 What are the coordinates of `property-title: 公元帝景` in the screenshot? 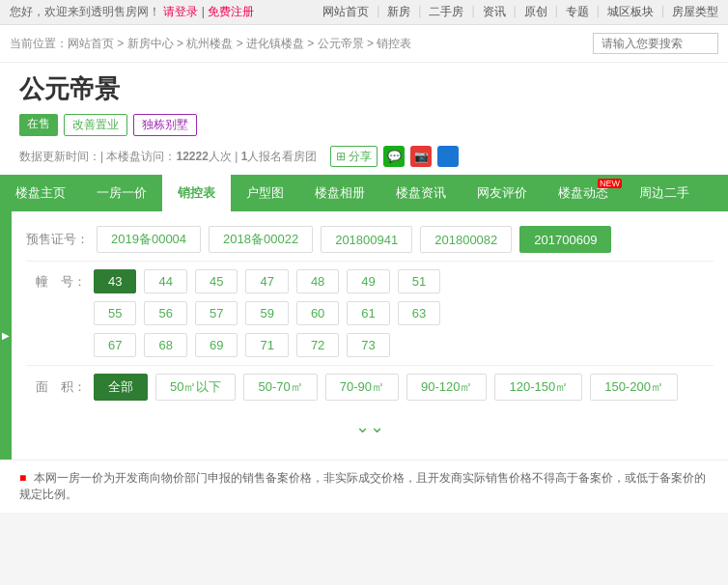 It's located at (364, 89).